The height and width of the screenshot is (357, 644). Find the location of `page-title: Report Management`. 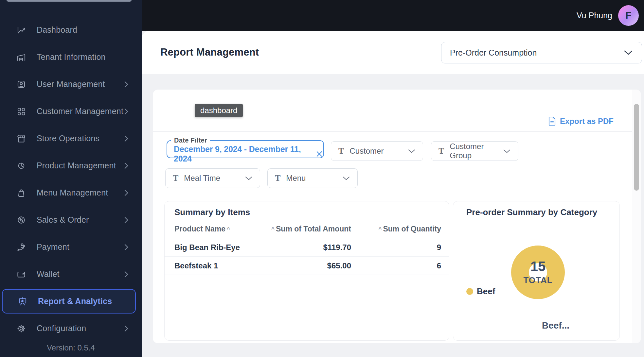

page-title: Report Management is located at coordinates (209, 52).